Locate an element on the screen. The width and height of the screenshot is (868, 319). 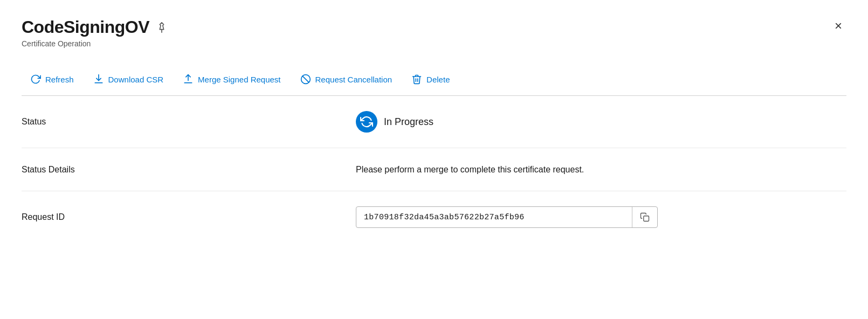
status-details-text: Please perform a merge to complete this … is located at coordinates (470, 170).